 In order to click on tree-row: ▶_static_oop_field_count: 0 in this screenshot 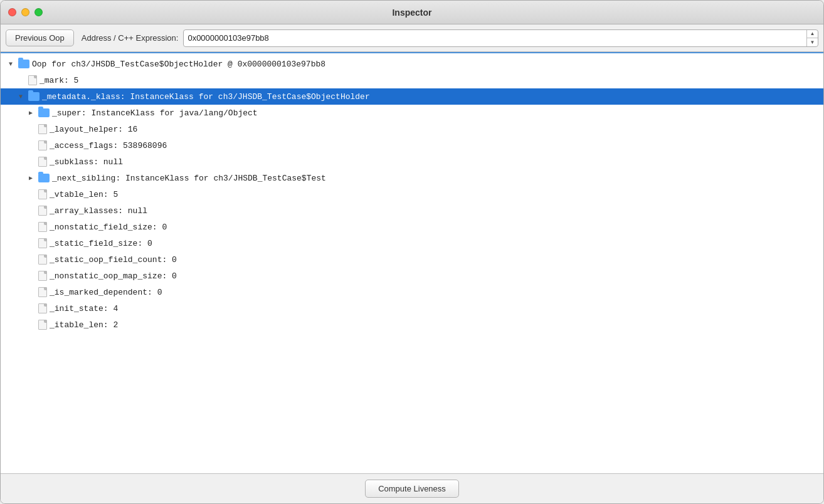, I will do `click(412, 260)`.